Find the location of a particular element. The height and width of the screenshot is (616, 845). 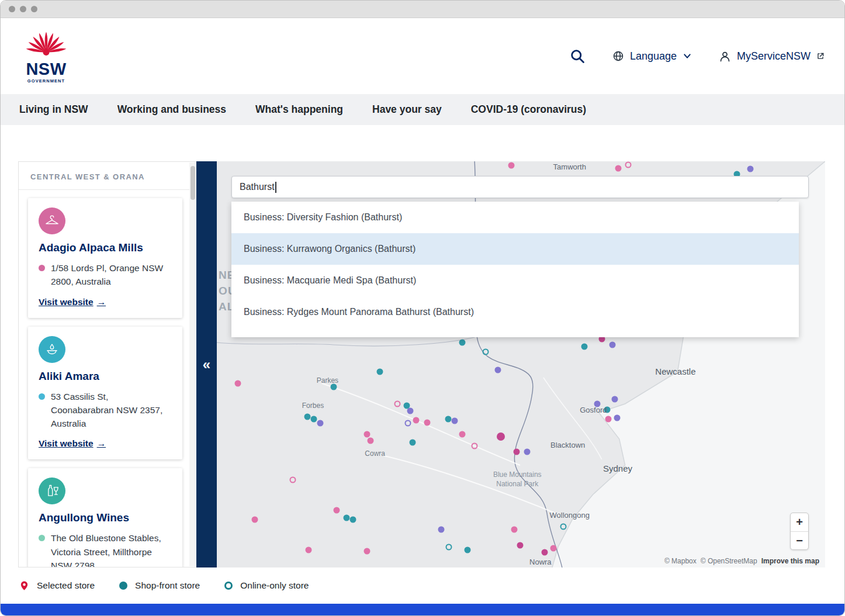

search-suggestion-1: Business: Kurrawong Organics (Bathurst) is located at coordinates (515, 249).